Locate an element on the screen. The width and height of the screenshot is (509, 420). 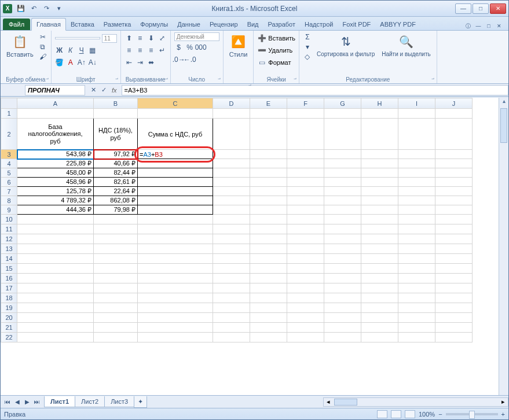
cancel-formula-icon: ✕ is located at coordinates (93, 90).